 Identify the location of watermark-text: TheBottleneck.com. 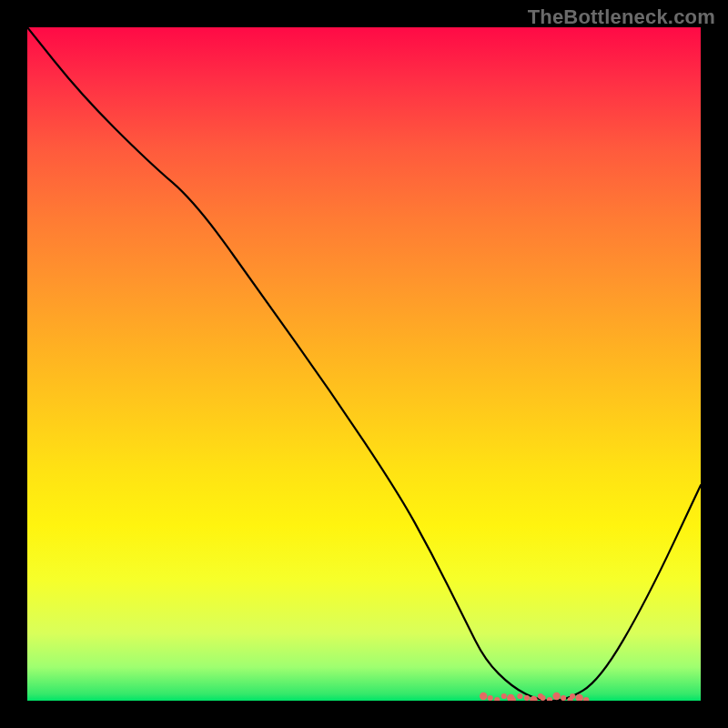
(622, 17).